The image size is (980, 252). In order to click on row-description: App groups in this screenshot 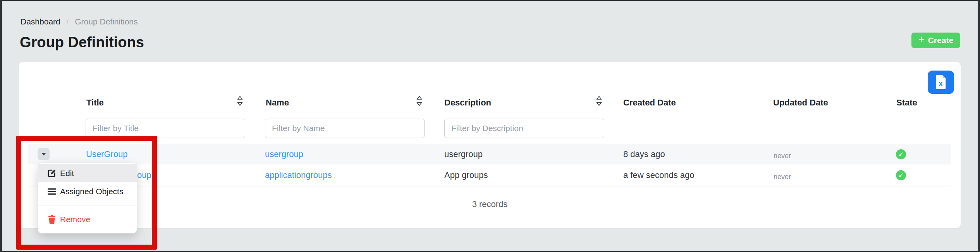, I will do `click(466, 175)`.